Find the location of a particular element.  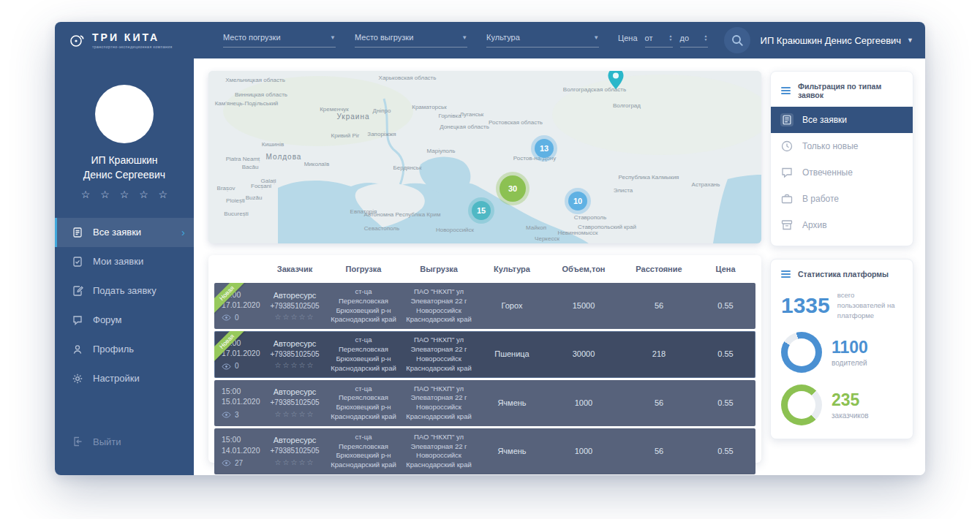

customers-value: 235 is located at coordinates (850, 401).